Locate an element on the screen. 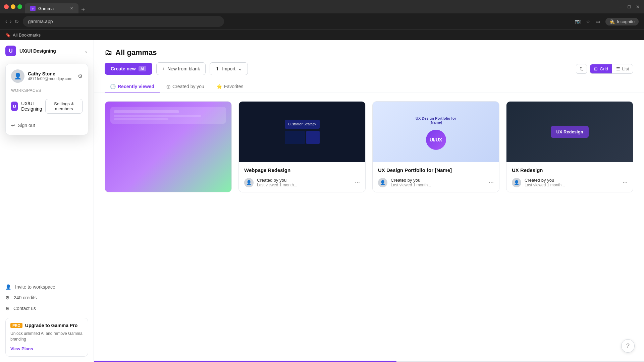 The height and width of the screenshot is (362, 644). pro-tag: PRO is located at coordinates (16, 325).